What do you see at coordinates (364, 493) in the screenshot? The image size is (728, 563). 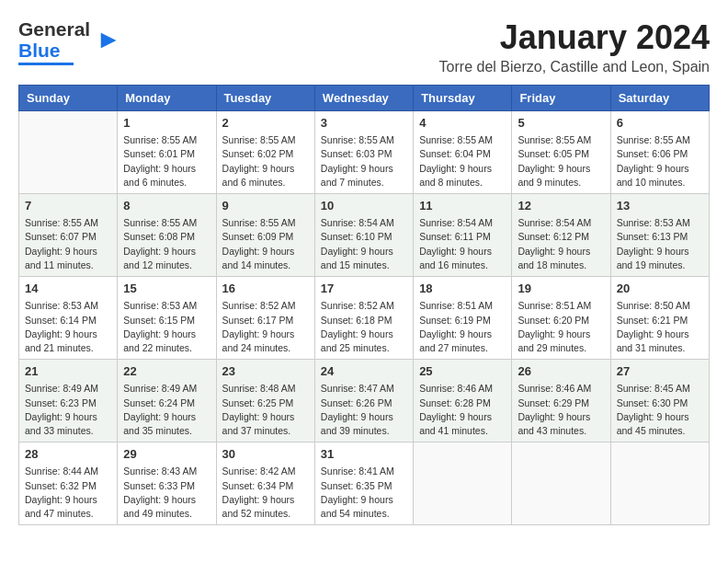 I see `day-detail: Sunrise: 8:41 AM Sunset: 6:35 PM Dayligh…` at bounding box center [364, 493].